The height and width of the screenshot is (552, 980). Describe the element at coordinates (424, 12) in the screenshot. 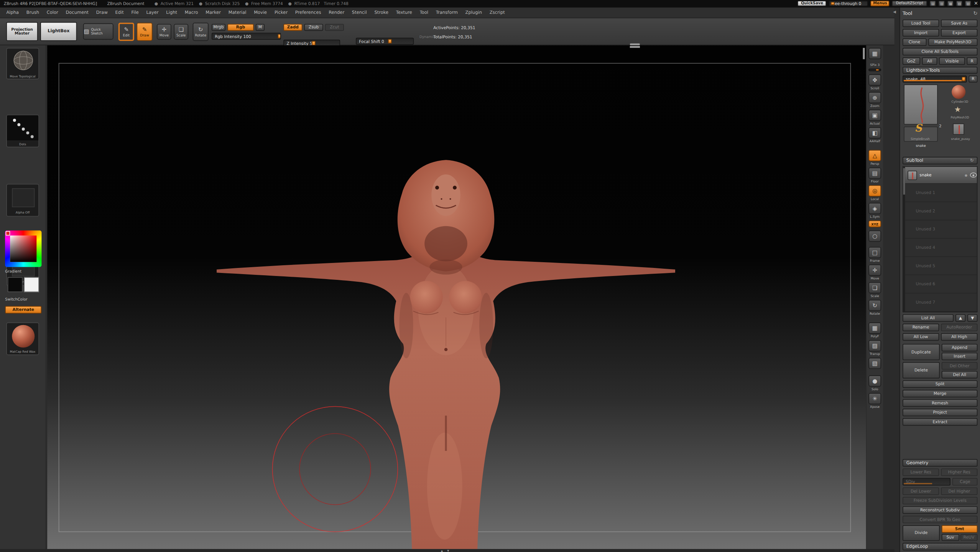

I see `menu-tool: Tool` at that location.